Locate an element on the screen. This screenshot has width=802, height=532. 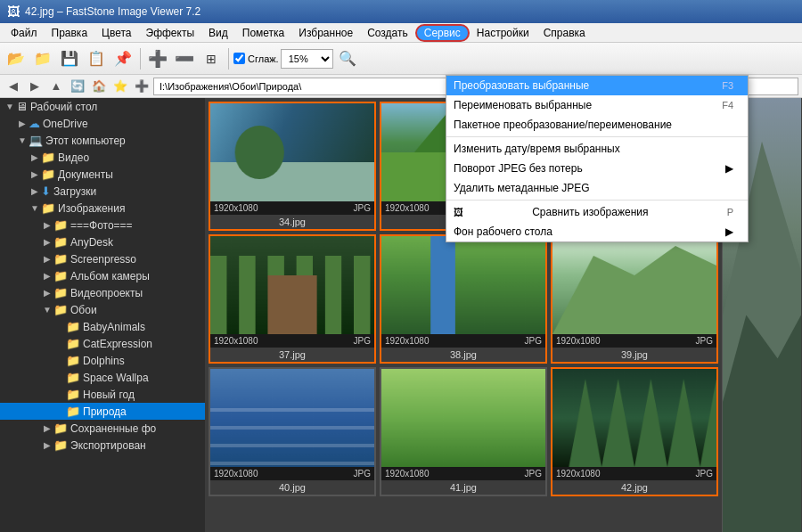
menu-wallpaper: Фон рабочего стола ▶ is located at coordinates (597, 232).